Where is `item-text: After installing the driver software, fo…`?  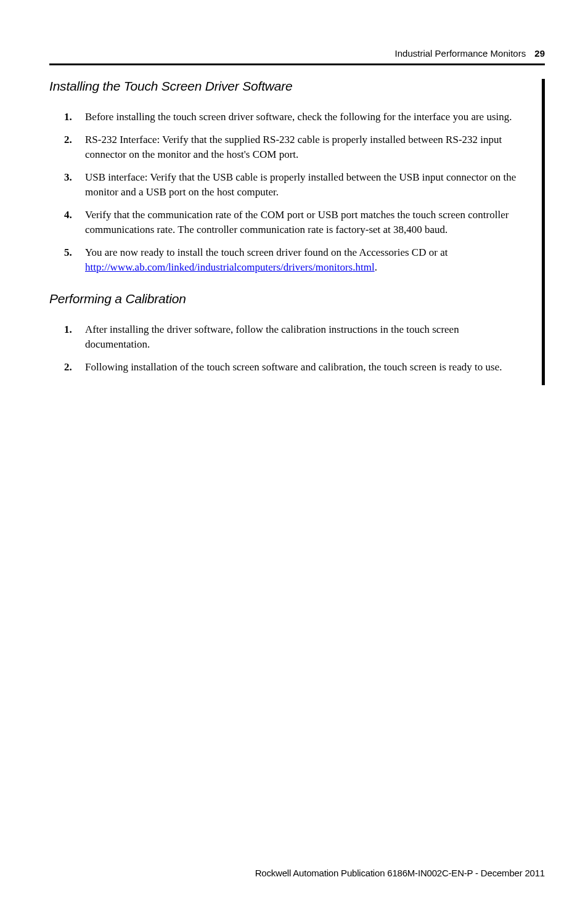
item-text: After installing the driver software, fo… is located at coordinates (272, 336).